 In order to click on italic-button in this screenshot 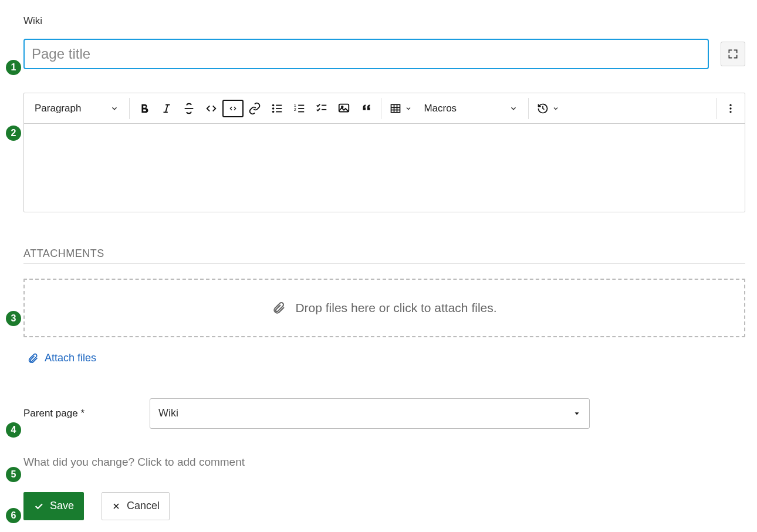, I will do `click(167, 109)`.